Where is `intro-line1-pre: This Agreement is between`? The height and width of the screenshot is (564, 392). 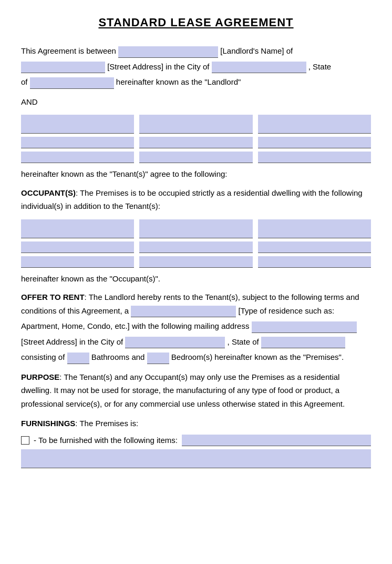 intro-line1-pre: This Agreement is between is located at coordinates (68, 51).